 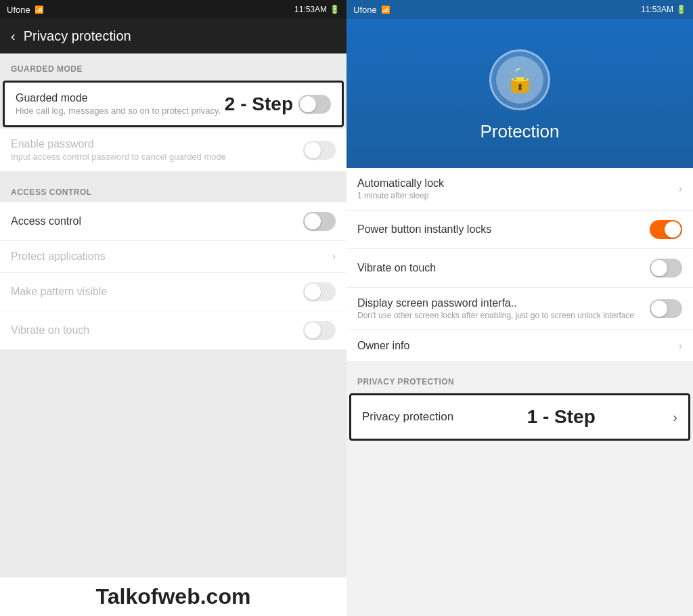 I want to click on enable-password-row: Enable password Input access control pas…, so click(x=173, y=150).